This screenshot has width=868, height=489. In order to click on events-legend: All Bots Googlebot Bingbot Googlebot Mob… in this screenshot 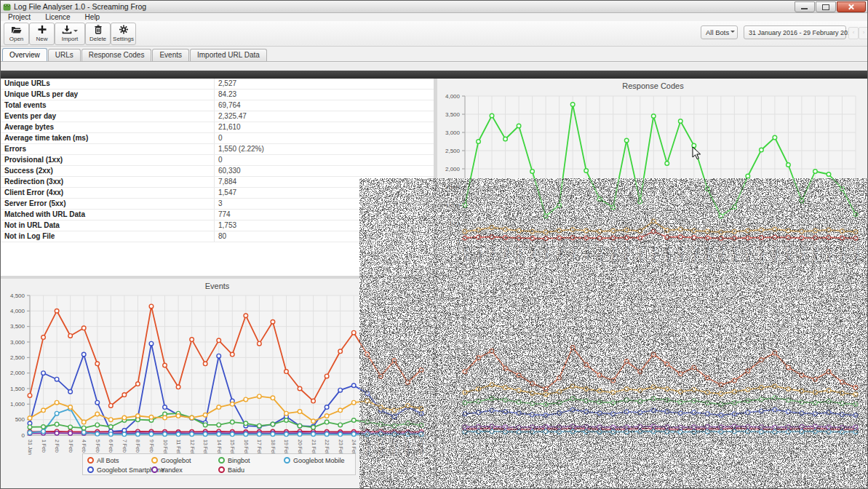, I will do `click(219, 464)`.